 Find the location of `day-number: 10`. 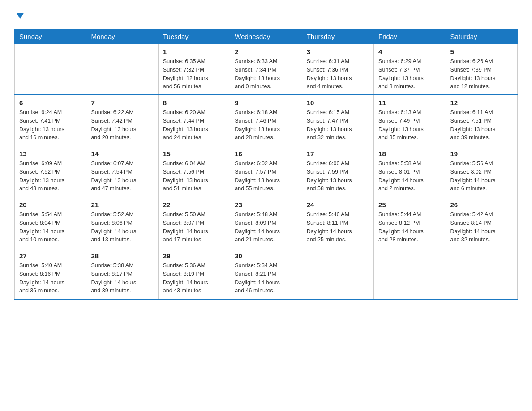

day-number: 10 is located at coordinates (338, 103).